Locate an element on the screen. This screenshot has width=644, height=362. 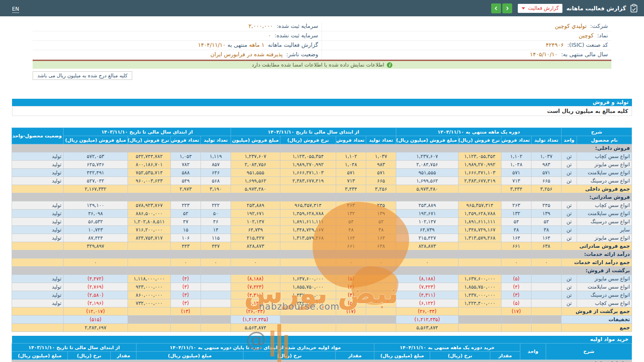
header-col: نرخ فروش (ریال) is located at coordinates (308, 140).